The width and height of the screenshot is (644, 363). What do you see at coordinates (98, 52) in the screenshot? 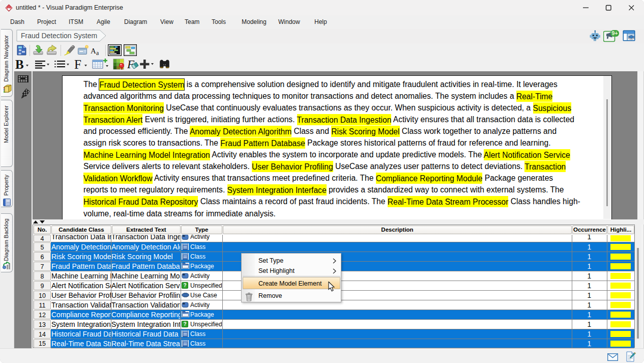
I see `svg-text: a` at bounding box center [98, 52].